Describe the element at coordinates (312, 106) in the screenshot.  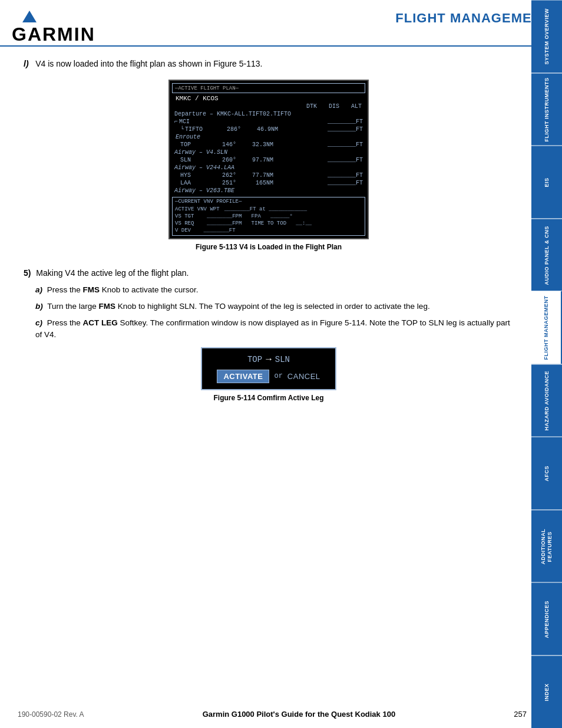
I see `fp-col-dtk: DTK` at that location.